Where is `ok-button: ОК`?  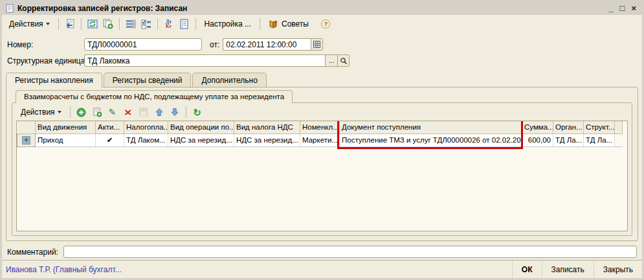
ok-button: ОК is located at coordinates (527, 270).